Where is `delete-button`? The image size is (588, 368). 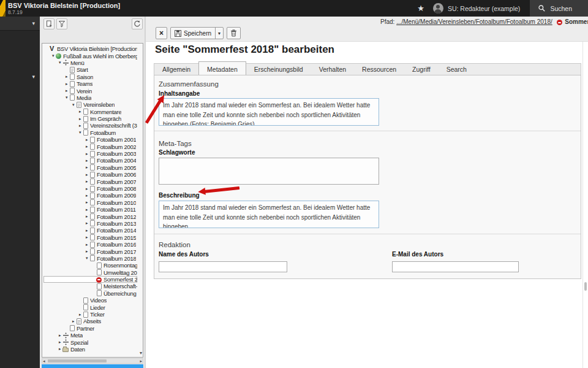
delete-button is located at coordinates (234, 33).